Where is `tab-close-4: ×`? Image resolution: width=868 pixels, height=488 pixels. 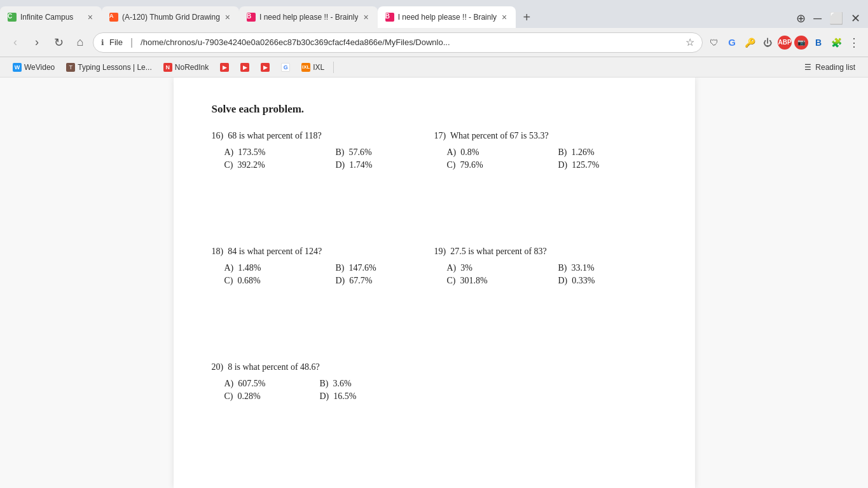 tab-close-4: × is located at coordinates (504, 17).